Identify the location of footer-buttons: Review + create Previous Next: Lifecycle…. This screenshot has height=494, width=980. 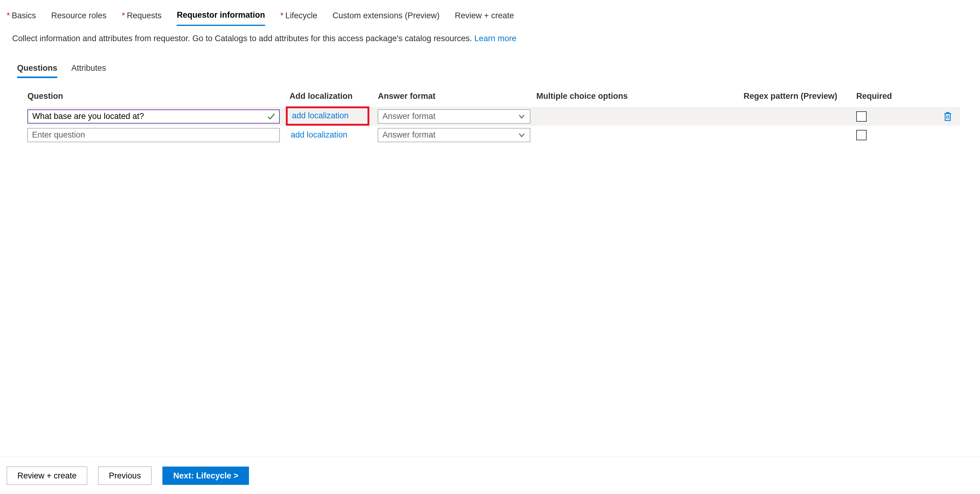
(128, 476).